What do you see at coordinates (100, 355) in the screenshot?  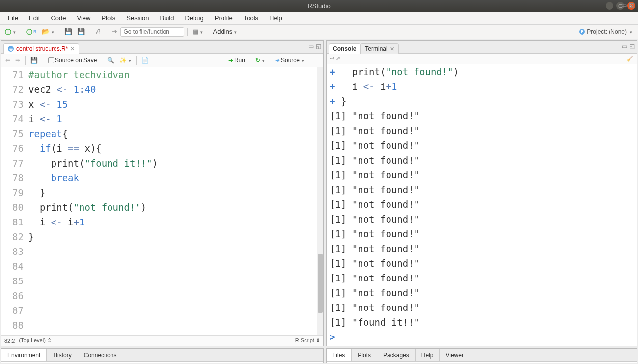 I see `tab-connections: Connections` at bounding box center [100, 355].